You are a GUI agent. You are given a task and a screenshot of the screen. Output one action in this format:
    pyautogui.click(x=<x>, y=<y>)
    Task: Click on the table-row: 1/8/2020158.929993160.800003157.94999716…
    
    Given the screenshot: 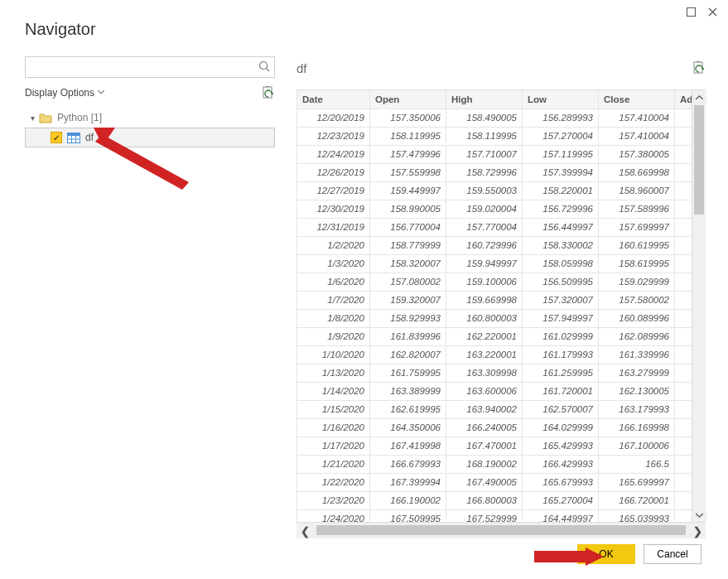 What is the action you would take?
    pyautogui.click(x=495, y=318)
    